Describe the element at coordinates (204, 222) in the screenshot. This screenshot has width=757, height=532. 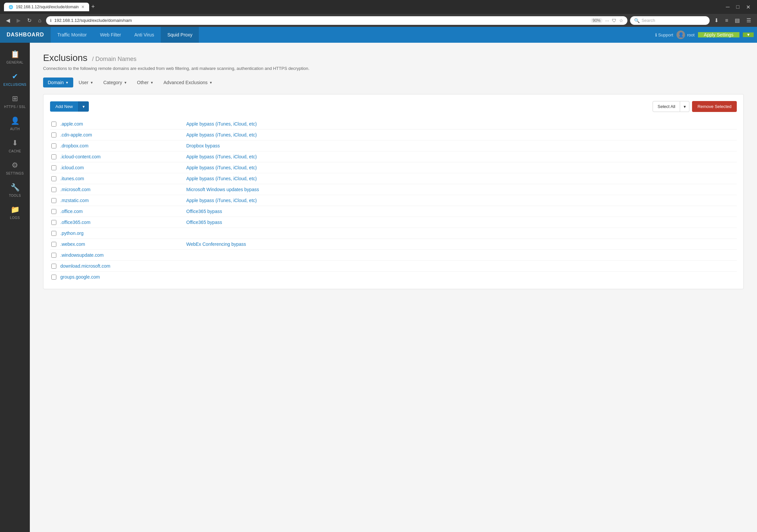
I see `domain-description: Office365 bypass` at that location.